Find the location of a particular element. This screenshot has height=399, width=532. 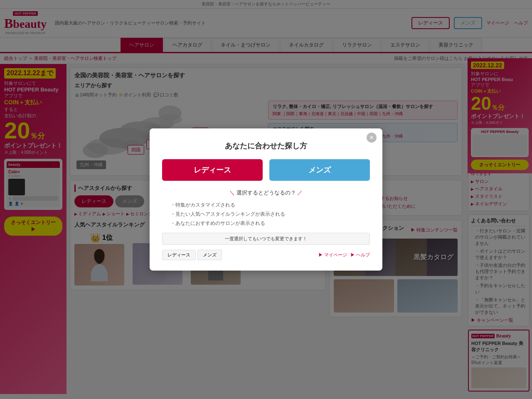

modal-feature-1: 特集がカスタマイズされる is located at coordinates (266, 205).